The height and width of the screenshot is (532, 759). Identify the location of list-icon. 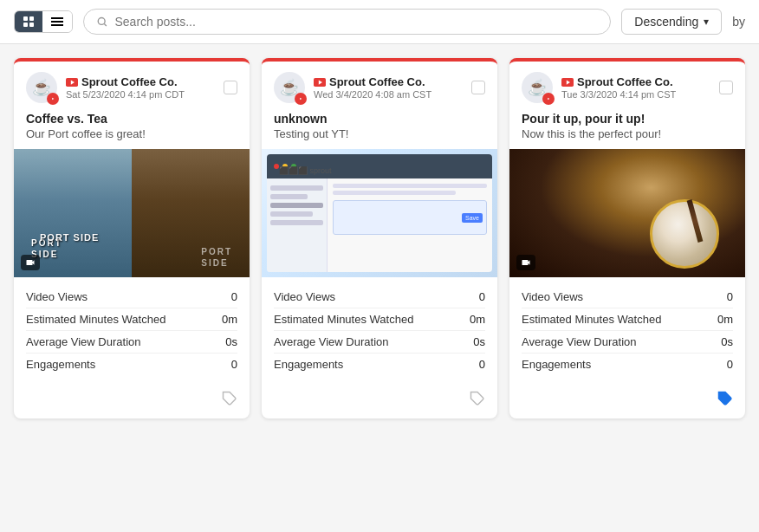
(57, 22).